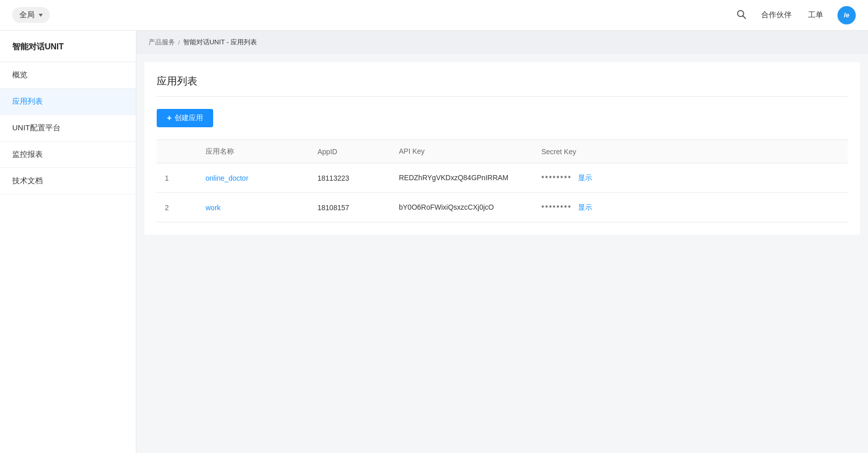 This screenshot has width=868, height=453. Describe the element at coordinates (462, 178) in the screenshot. I see `row-apikey: REDZhRYgVKDxzQ84GPnIRRAM` at that location.